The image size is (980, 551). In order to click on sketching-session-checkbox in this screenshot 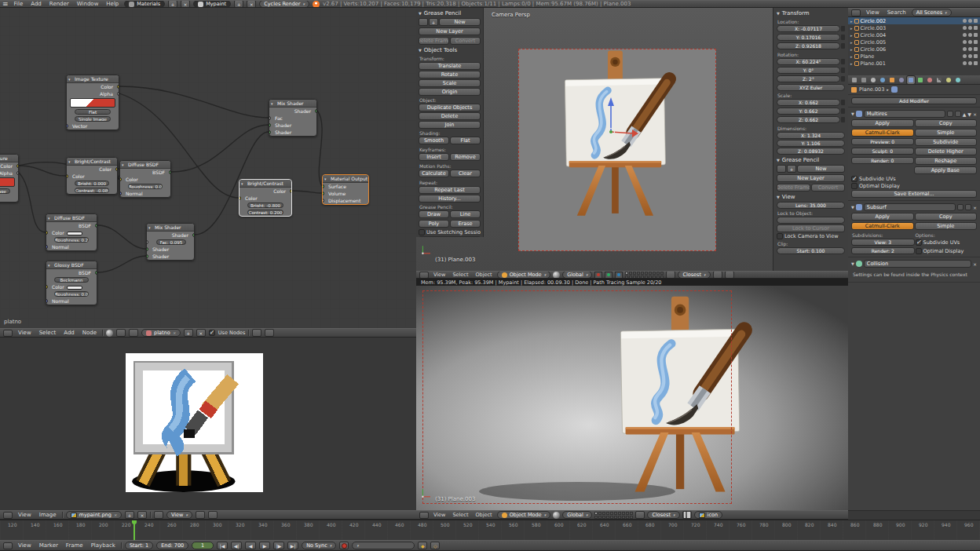, I will do `click(422, 232)`.